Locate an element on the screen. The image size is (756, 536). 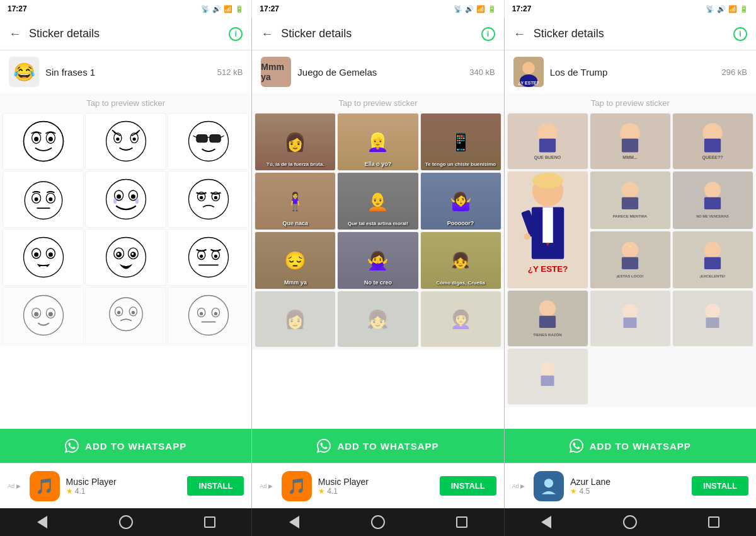
ad-info-2: Music Player ★ 4.1 is located at coordinates (375, 486).